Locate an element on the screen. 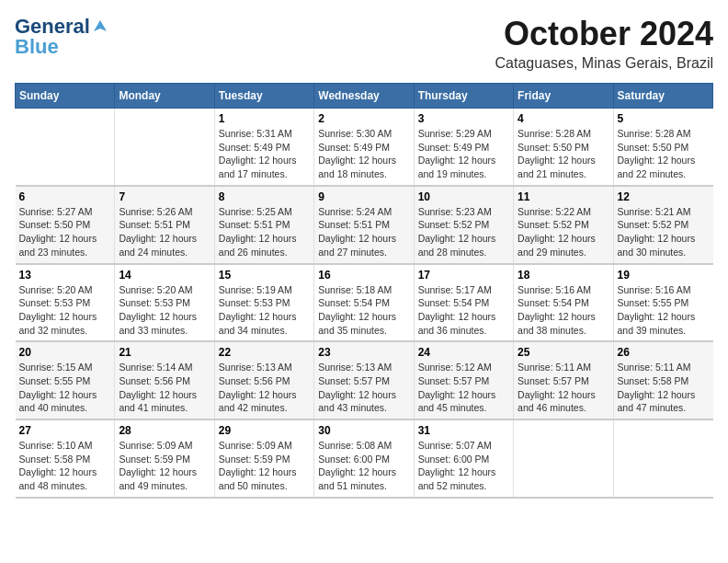 This screenshot has width=728, height=563. day-number: 21 is located at coordinates (164, 352).